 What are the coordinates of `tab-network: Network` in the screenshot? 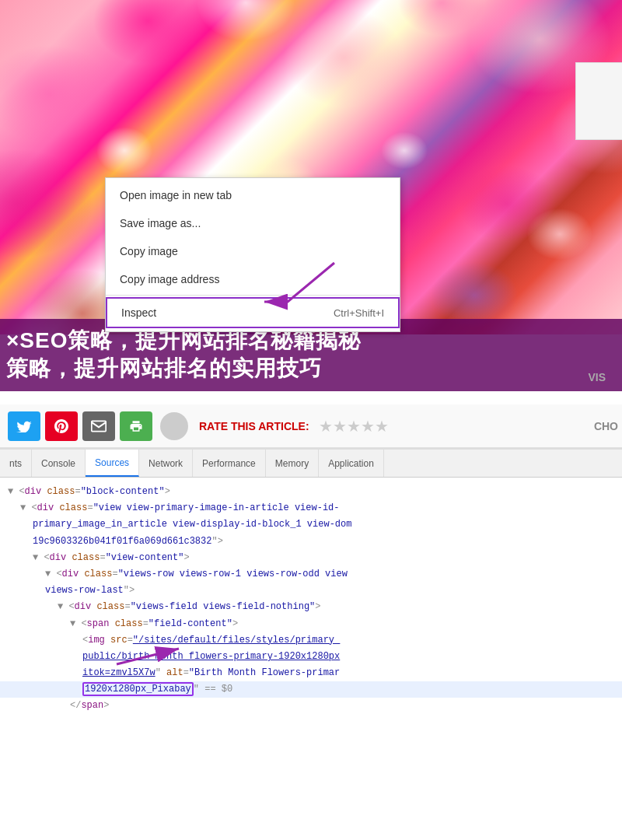 It's located at (166, 464).